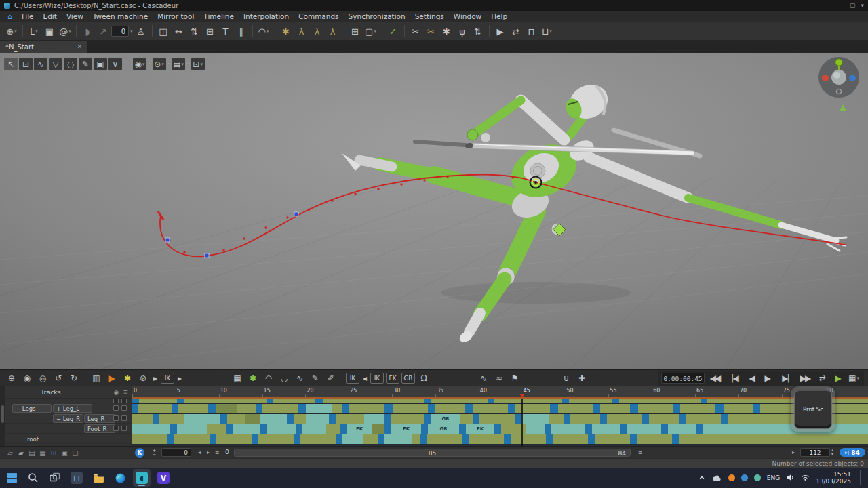 The height and width of the screenshot is (488, 868). Describe the element at coordinates (50, 31) in the screenshot. I see `layers-tool: ▣` at that location.